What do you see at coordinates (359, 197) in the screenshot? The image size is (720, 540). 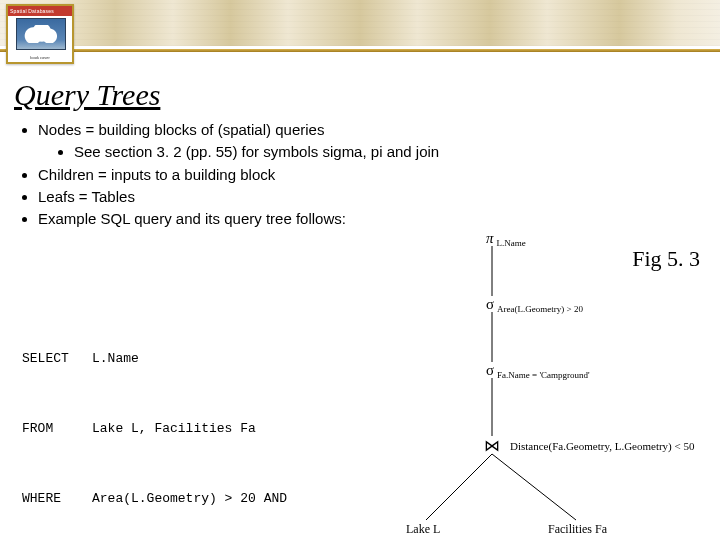 I see `bullet-leafs: Leafs = Tables` at bounding box center [359, 197].